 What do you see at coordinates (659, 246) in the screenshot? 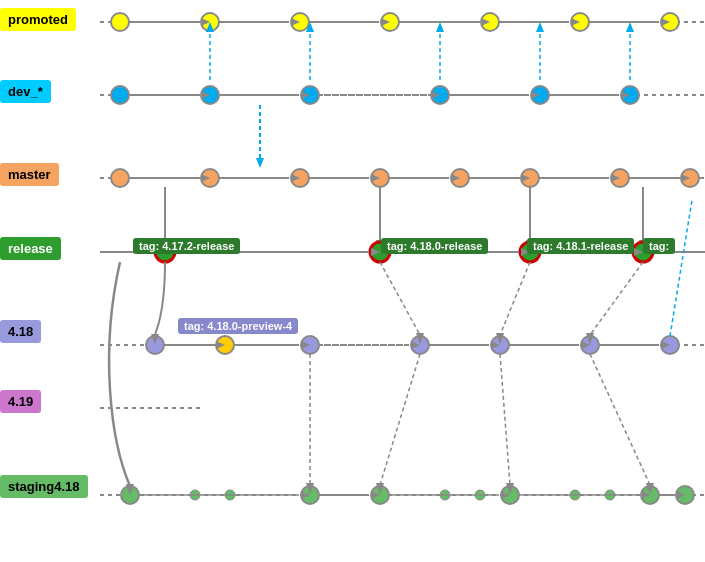
I see `tag-next-release: tag:` at bounding box center [659, 246].